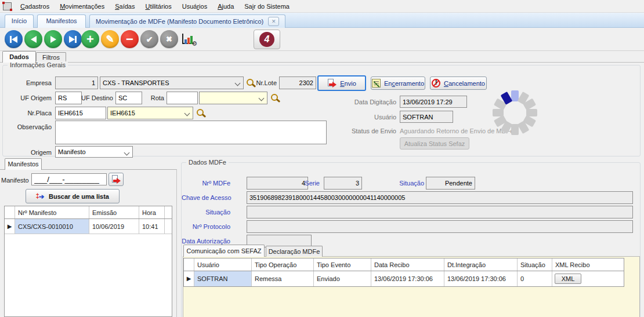 The image size is (644, 317). What do you see at coordinates (398, 83) in the screenshot?
I see `encerramento-button: Encerramento` at bounding box center [398, 83].